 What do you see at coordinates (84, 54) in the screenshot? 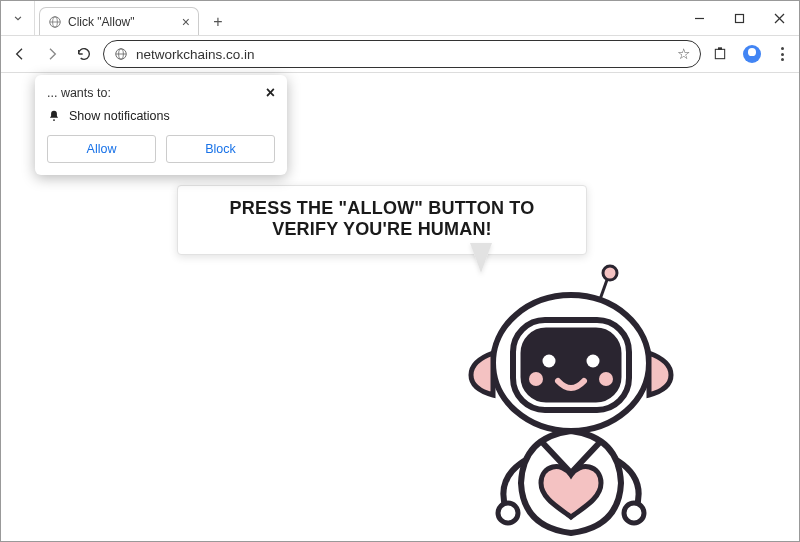
I see `reload-button` at bounding box center [84, 54].